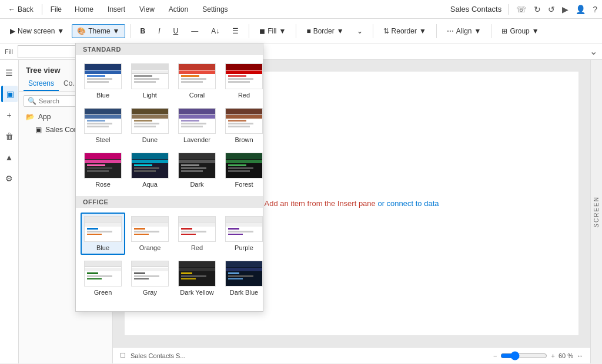 This screenshot has height=364, width=602. What do you see at coordinates (9, 115) in the screenshot?
I see `add-icon-btn: +` at bounding box center [9, 115].